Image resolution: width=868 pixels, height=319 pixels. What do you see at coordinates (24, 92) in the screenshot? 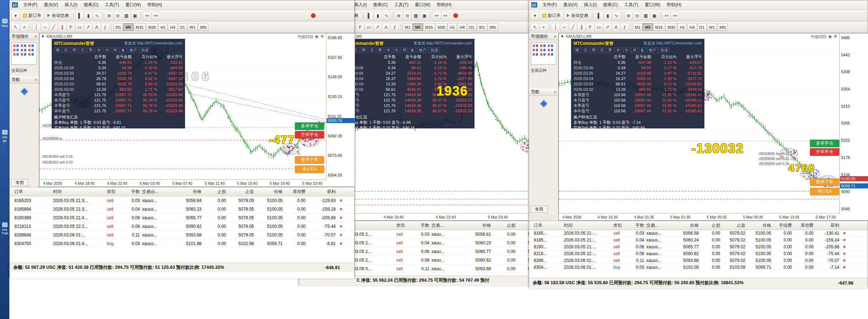
I see `navigator-item-icon` at bounding box center [24, 92].